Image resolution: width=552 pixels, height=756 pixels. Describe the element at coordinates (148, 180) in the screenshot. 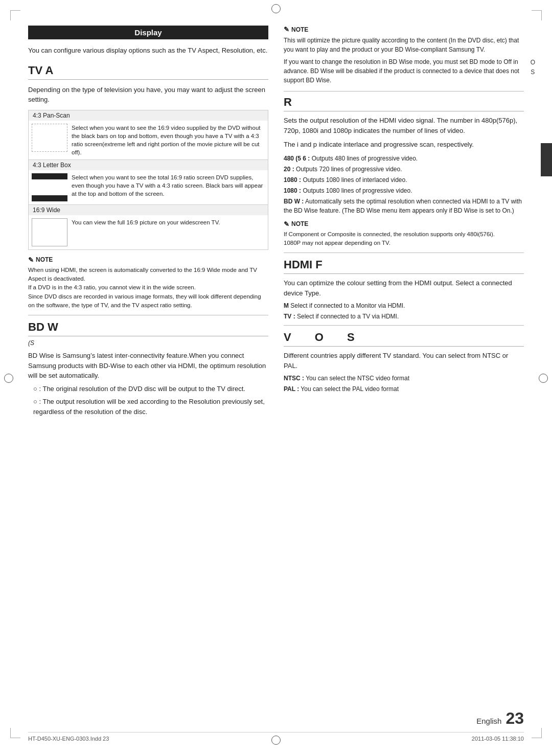

I see `aspect-table: 4:3 Pan-Scan Select when you want to see…` at that location.